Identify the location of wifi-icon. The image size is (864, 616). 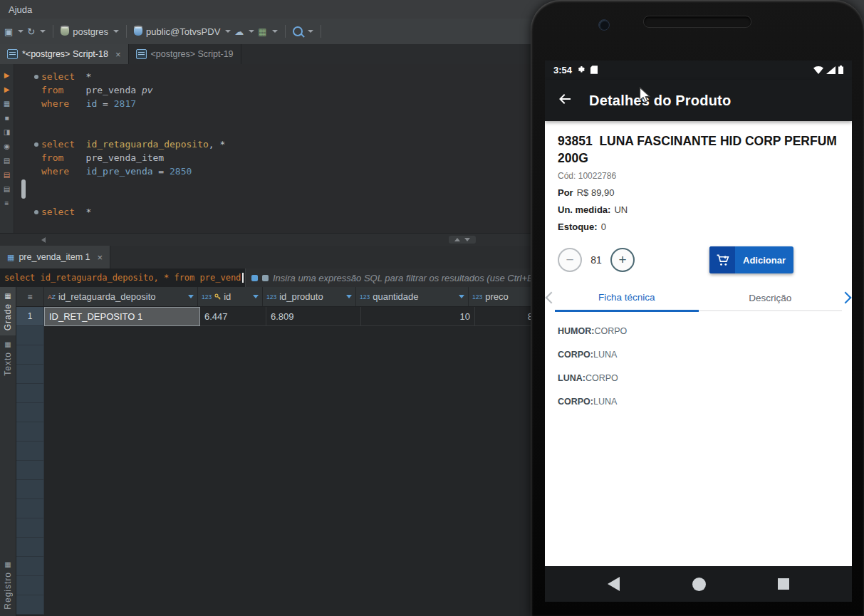
(818, 71).